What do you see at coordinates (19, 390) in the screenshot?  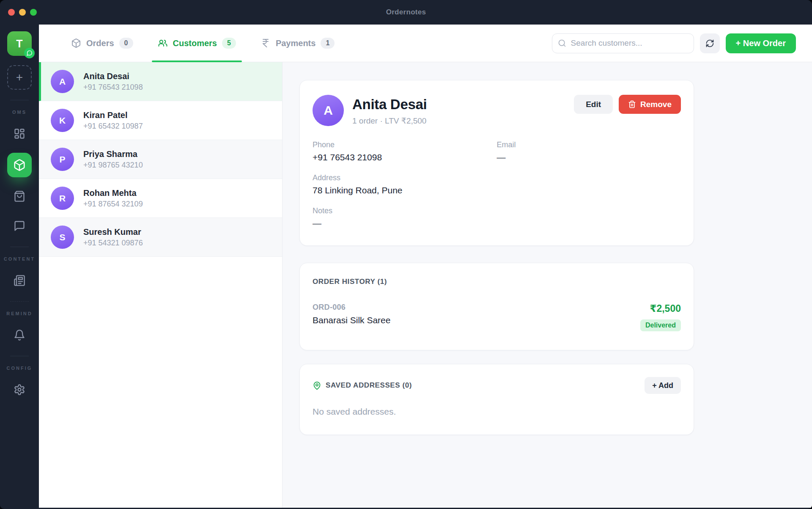 I see `gear-icon` at bounding box center [19, 390].